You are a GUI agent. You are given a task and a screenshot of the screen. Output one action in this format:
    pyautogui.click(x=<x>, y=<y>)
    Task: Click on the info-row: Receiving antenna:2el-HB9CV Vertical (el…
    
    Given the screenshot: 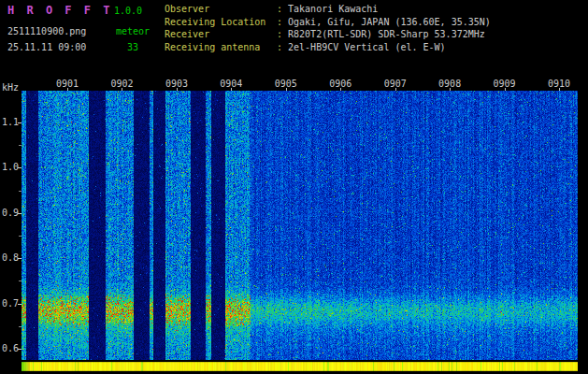 What is the action you would take?
    pyautogui.click(x=327, y=48)
    